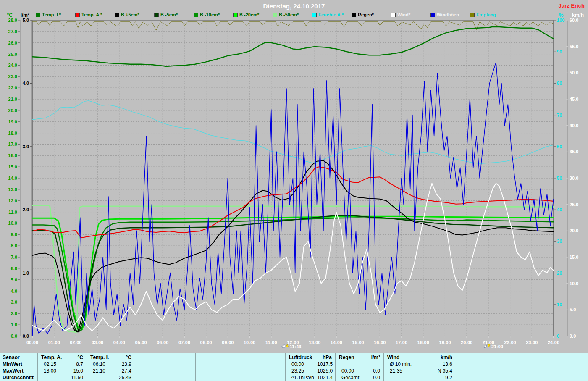 This screenshot has width=588, height=381. Describe the element at coordinates (331, 15) in the screenshot. I see `legend-label: Feuchte A.*` at that location.